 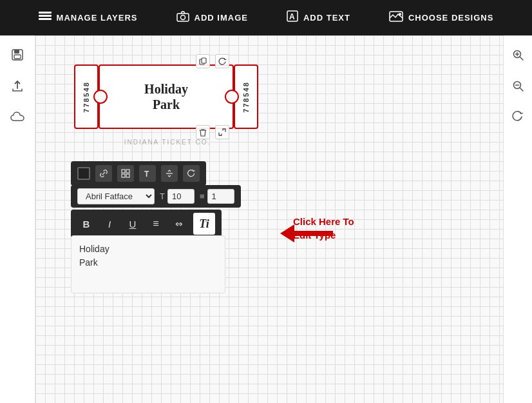 What do you see at coordinates (221, 196) in the screenshot?
I see `line-spacing-box: 1` at bounding box center [221, 196].